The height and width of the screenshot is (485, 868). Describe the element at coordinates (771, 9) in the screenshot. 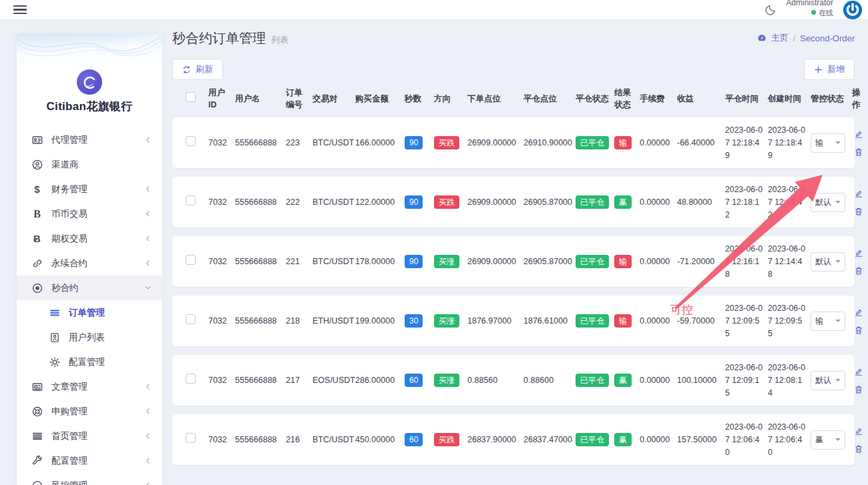

I see `dark-mode-toggle` at that location.